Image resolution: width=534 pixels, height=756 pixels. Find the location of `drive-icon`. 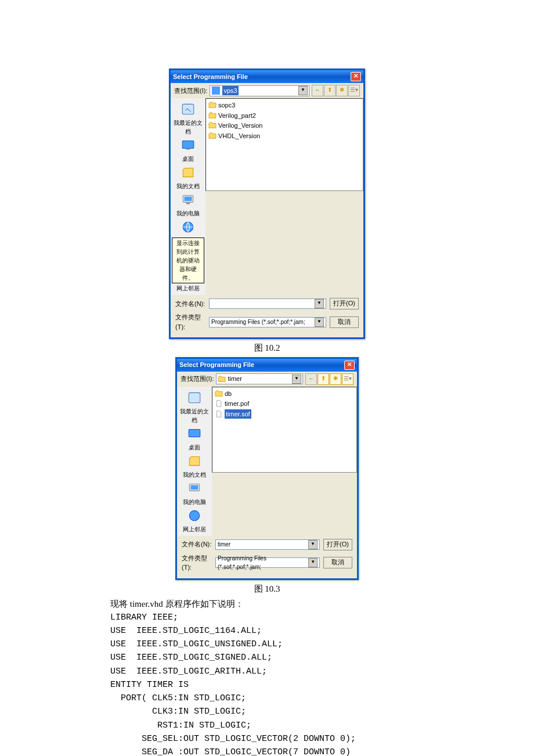

drive-icon is located at coordinates (216, 91).